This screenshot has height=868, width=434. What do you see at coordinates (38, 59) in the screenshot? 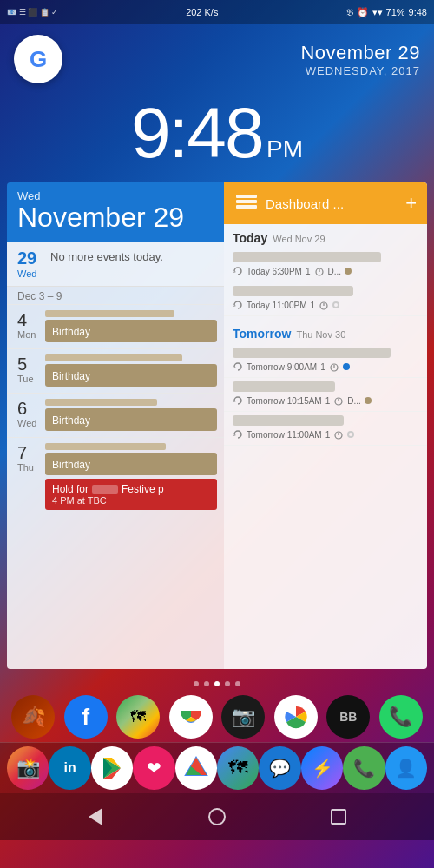
I see `google-button: G` at bounding box center [38, 59].